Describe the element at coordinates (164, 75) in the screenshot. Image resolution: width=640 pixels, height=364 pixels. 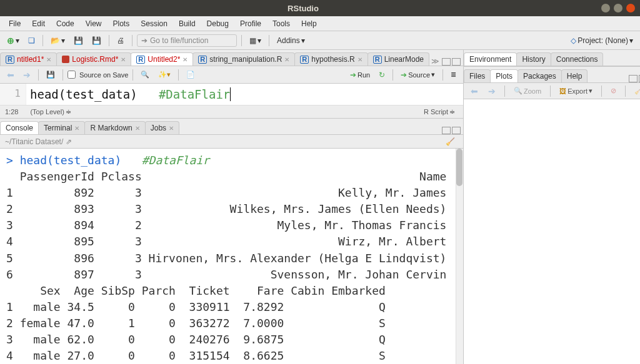
I see `wand-button: ✨▾` at that location.